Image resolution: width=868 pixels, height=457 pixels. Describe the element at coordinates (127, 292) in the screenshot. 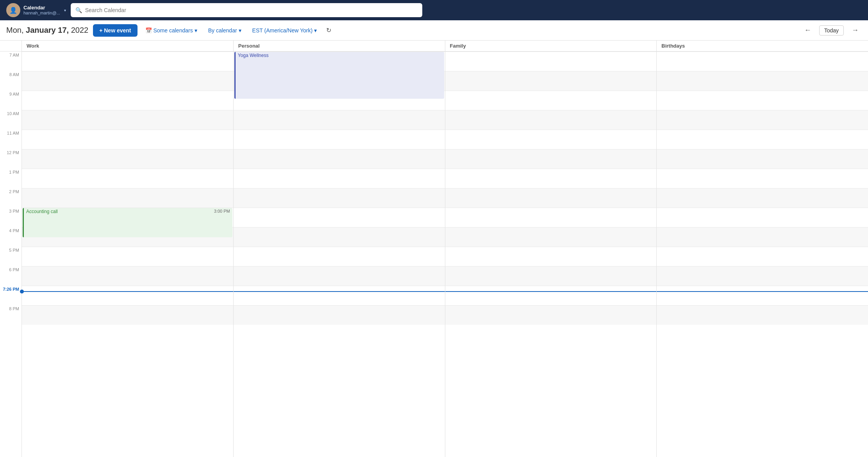

I see `current-time-indicator` at that location.